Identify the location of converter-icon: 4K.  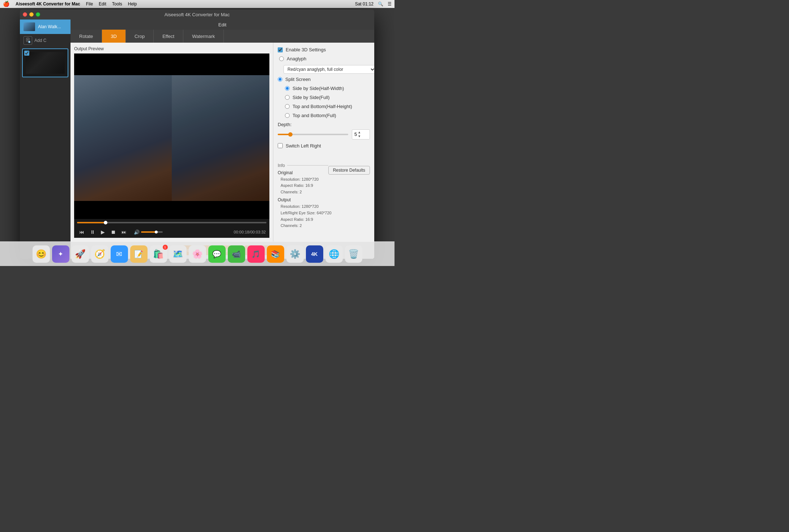
(315, 254).